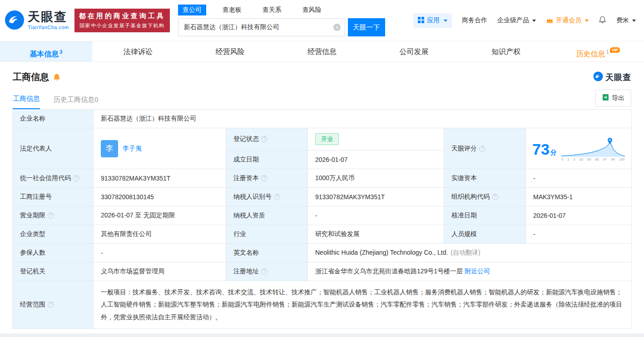  I want to click on paid-capital-label: 实缴资本, so click(485, 178).